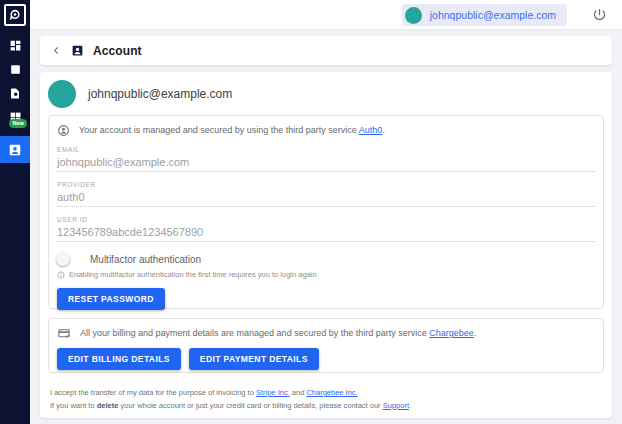 Image resolution: width=622 pixels, height=424 pixels. What do you see at coordinates (371, 130) in the screenshot?
I see `auth0-link: Auth0` at bounding box center [371, 130].